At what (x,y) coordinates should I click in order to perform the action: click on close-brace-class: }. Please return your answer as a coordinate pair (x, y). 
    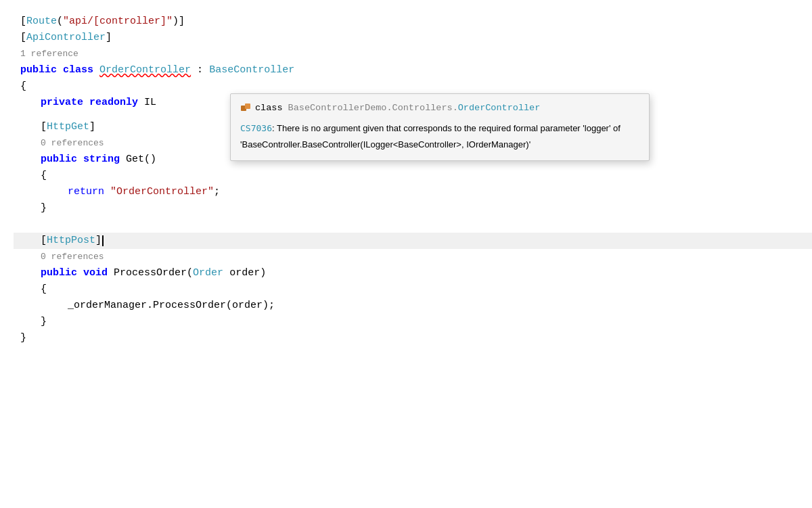
    Looking at the image, I should click on (23, 338).